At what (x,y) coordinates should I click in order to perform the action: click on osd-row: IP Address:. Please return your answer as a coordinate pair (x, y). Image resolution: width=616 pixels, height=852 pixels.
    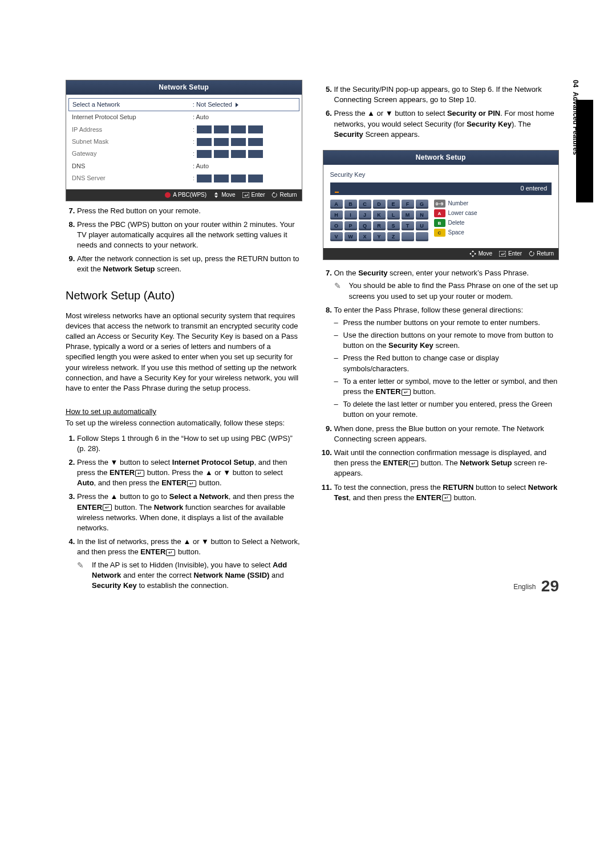
    Looking at the image, I should click on (184, 130).